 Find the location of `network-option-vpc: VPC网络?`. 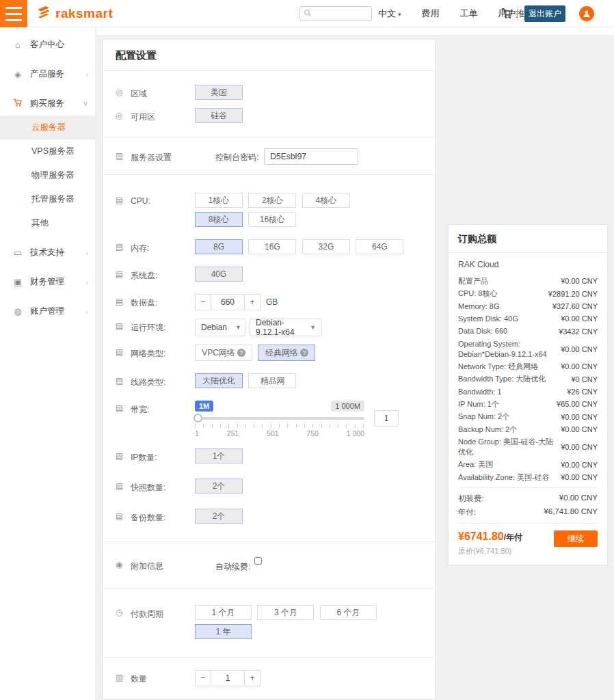

network-option-vpc: VPC网络? is located at coordinates (224, 353).